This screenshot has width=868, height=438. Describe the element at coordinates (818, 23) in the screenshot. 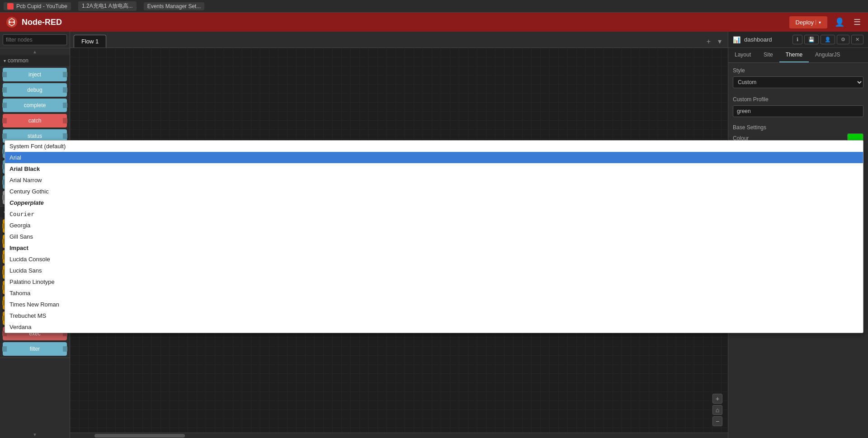

I see `deploy-arrow: ▾` at that location.